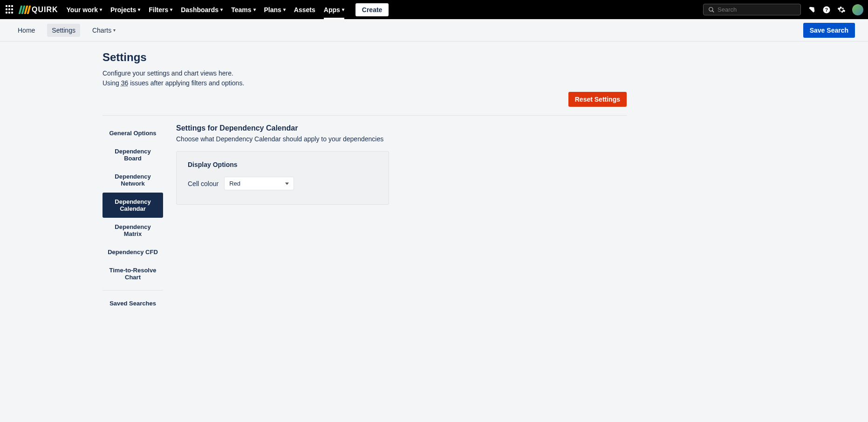 This screenshot has width=868, height=422. Describe the element at coordinates (372, 10) in the screenshot. I see `create-button: Create` at that location.